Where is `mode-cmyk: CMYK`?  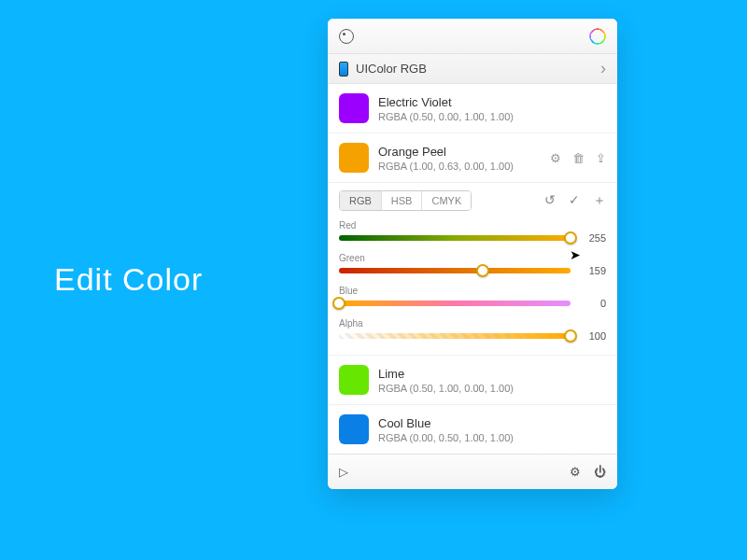 mode-cmyk: CMYK is located at coordinates (446, 201).